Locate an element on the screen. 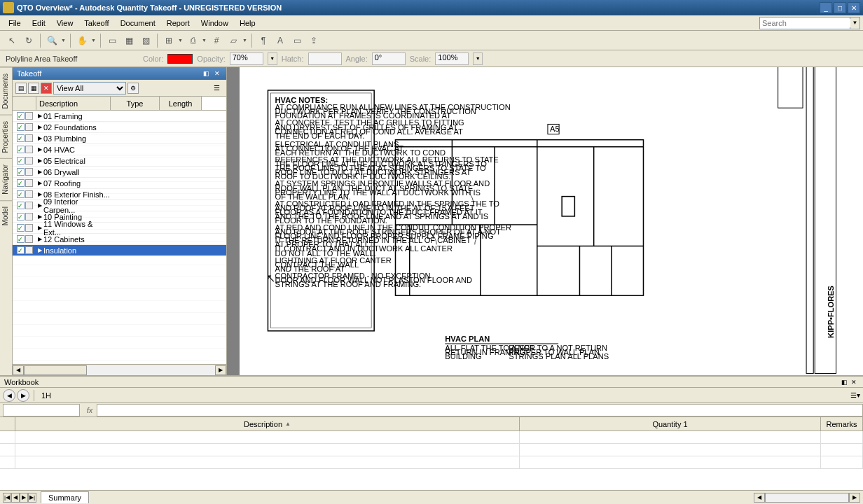 Image resolution: width=863 pixels, height=504 pixels. sheet-button: ▧ is located at coordinates (146, 41).